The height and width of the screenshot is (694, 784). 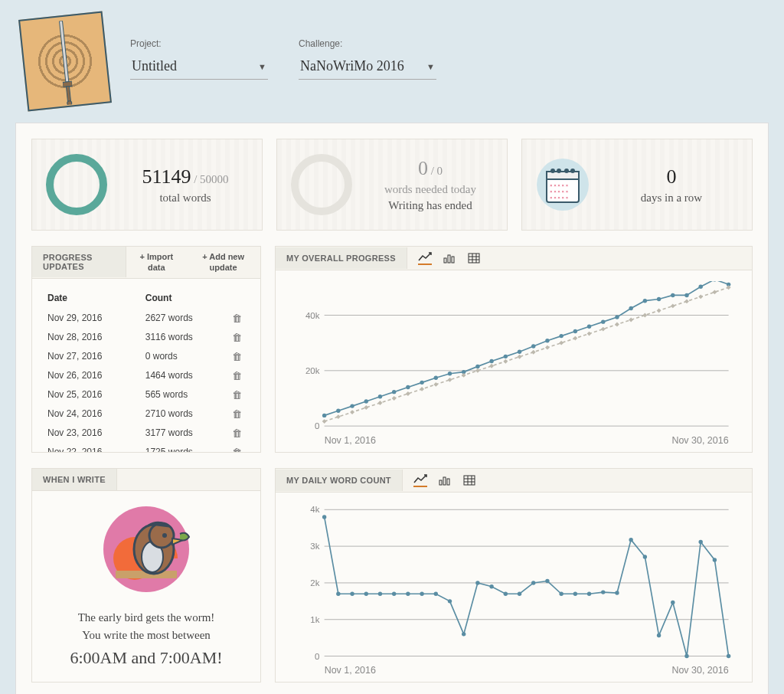 I want to click on svg-text: 1k, so click(x=315, y=620).